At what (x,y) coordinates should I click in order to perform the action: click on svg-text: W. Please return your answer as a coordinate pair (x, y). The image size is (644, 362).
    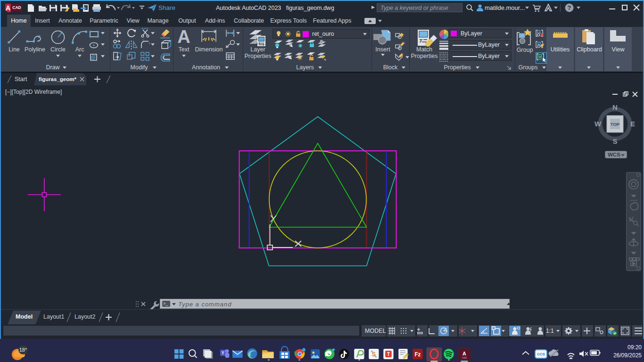
    Looking at the image, I should click on (598, 123).